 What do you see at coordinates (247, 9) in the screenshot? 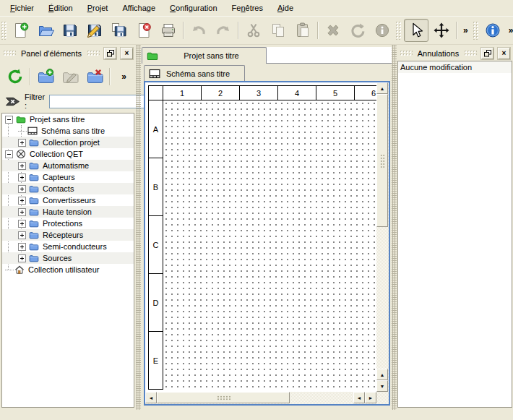
I see `menu-fenetres: Fenêtres` at bounding box center [247, 9].